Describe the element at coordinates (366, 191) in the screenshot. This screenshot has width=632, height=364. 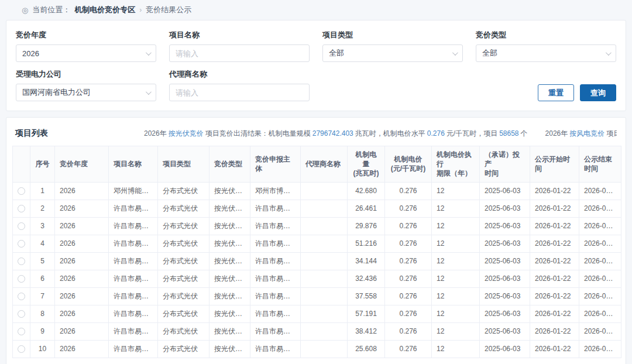
I see `table-cell: 42.680` at that location.